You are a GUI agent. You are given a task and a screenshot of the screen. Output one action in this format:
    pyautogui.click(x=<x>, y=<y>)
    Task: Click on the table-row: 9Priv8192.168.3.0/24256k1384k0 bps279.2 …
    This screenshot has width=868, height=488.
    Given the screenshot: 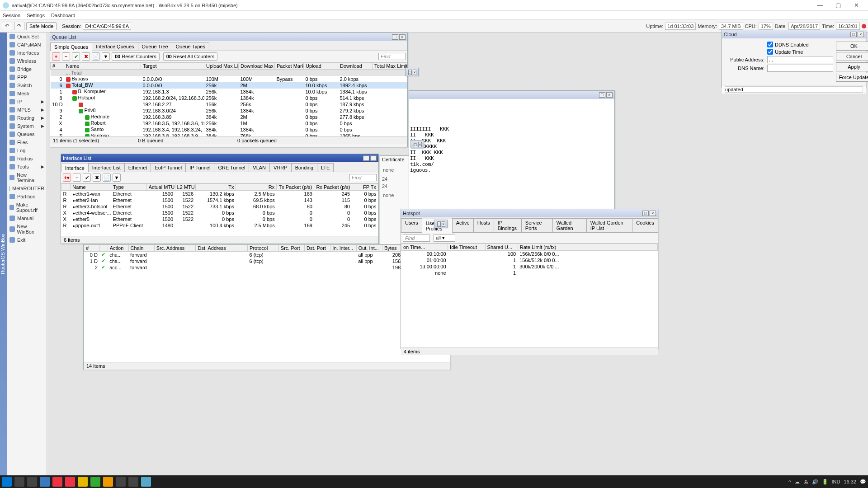 What is the action you would take?
    pyautogui.click(x=229, y=111)
    